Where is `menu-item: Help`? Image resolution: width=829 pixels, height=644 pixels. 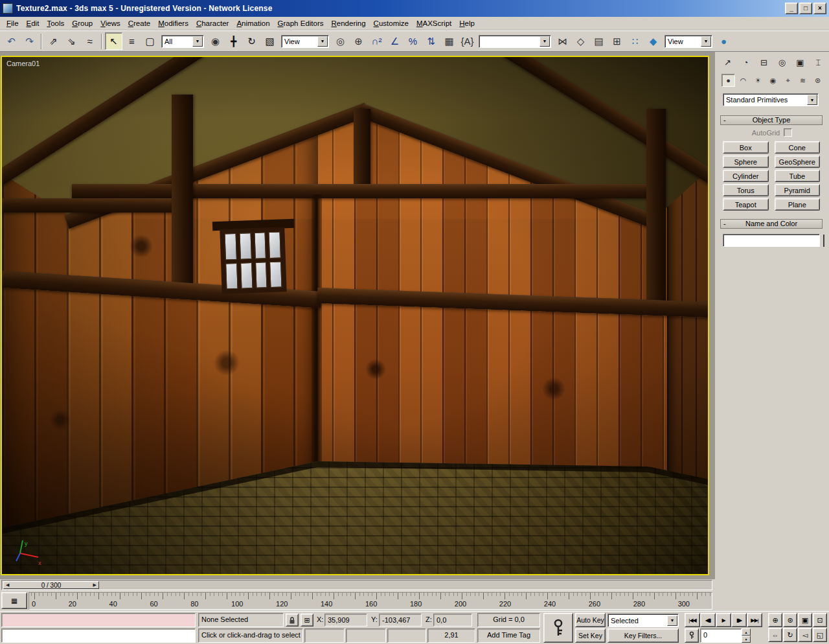
menu-item: Help is located at coordinates (467, 23).